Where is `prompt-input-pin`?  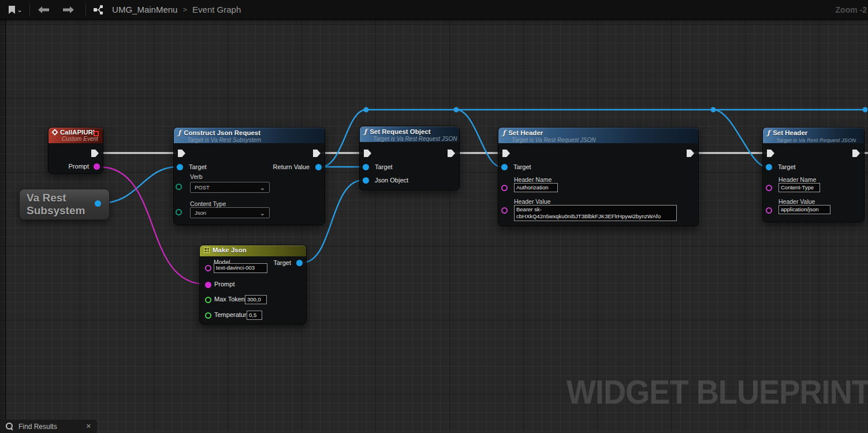
prompt-input-pin is located at coordinates (208, 285).